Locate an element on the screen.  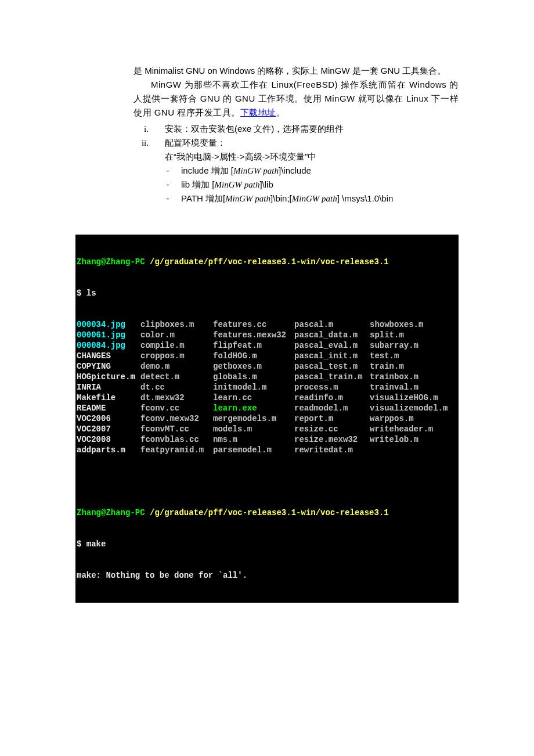
sublist: 在“我的电脑->属性->高级->环境变量”中 - include 增加 [Min… is located at coordinates (312, 178).